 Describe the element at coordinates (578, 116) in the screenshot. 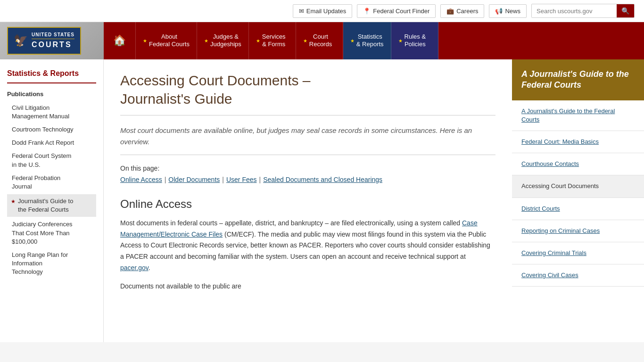

I see `right-sidebar-journalists-guide: A Journalist's Guide to the Federal Cour…` at that location.